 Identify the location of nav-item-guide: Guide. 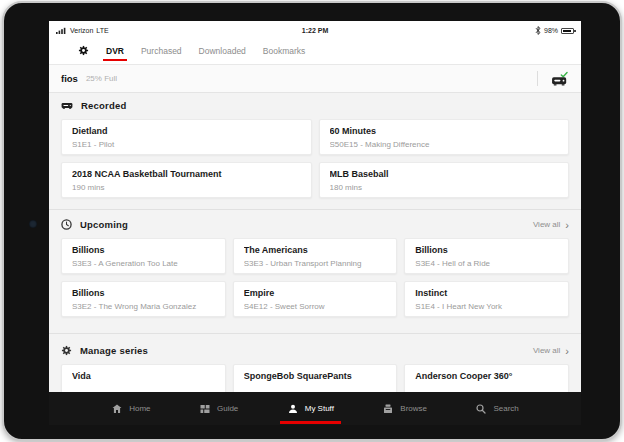
(218, 409).